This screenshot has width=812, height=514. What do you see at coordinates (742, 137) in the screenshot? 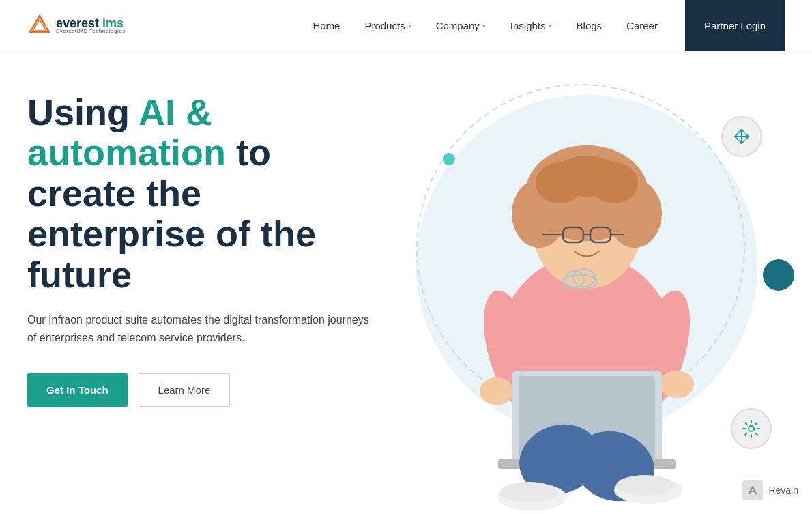
I see `arrows-icon` at bounding box center [742, 137].